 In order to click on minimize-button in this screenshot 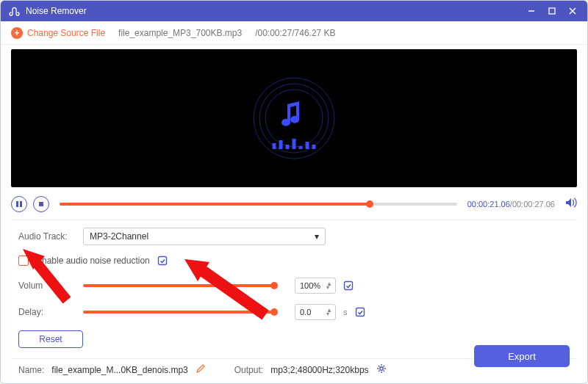, I will do `click(531, 11)`.